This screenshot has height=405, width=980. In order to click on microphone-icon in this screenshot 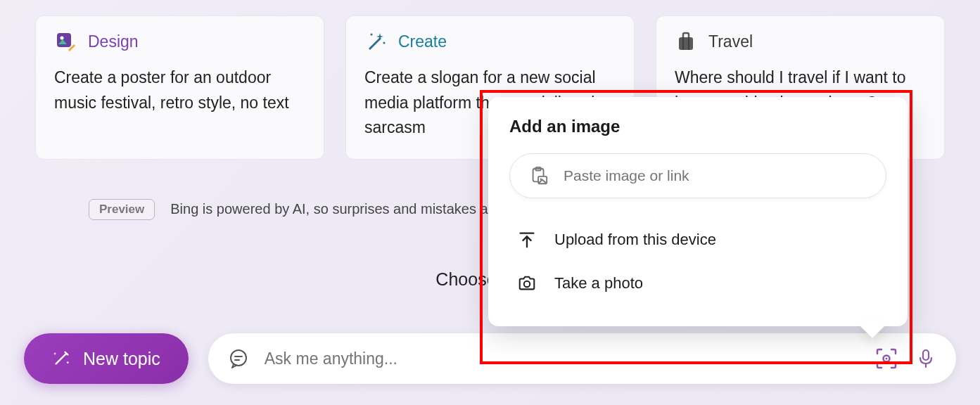, I will do `click(926, 359)`.